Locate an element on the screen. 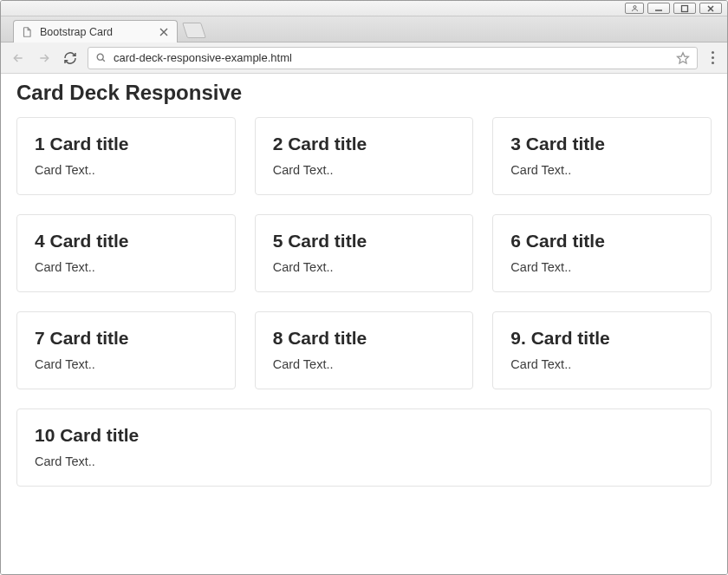 This screenshot has height=575, width=728. card-title: 8 Card title is located at coordinates (364, 338).